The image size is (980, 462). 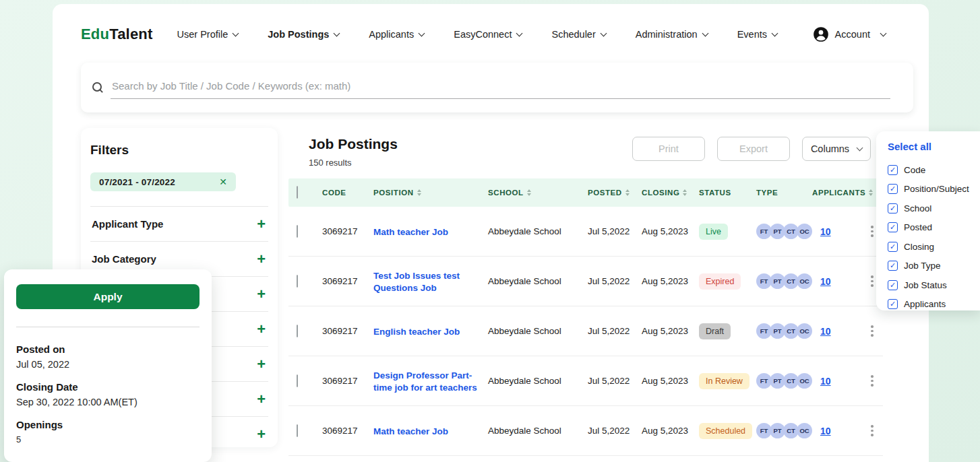 What do you see at coordinates (605, 193) in the screenshot?
I see `column-header-label: POSTED` at bounding box center [605, 193].